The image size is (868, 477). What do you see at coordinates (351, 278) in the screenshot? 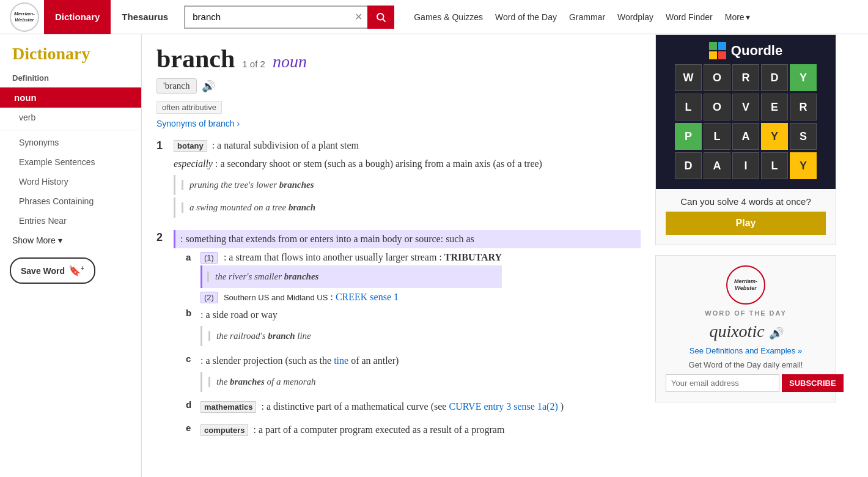
I see `sense-a-content: (1) : a stream that flows into another u…` at bounding box center [351, 278].